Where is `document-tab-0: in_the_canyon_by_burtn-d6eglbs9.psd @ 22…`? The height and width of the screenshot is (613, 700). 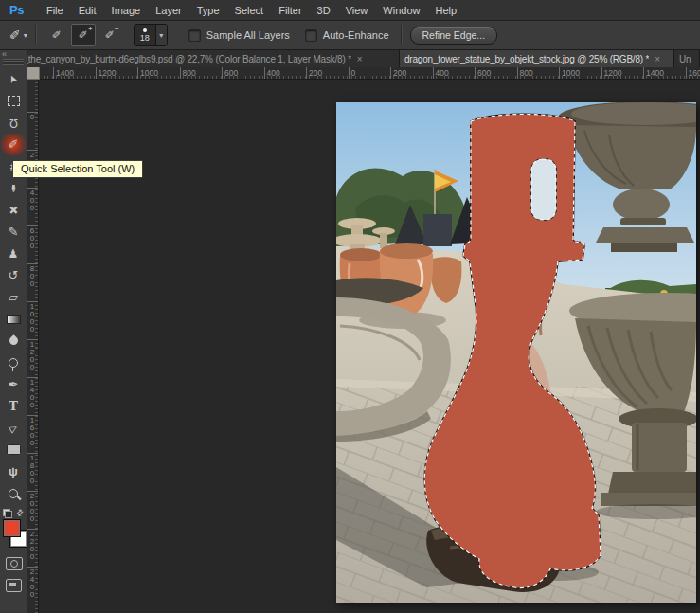
document-tab-0: in_the_canyon_by_burtn-d6eglbs9.psd @ 22… is located at coordinates (206, 59).